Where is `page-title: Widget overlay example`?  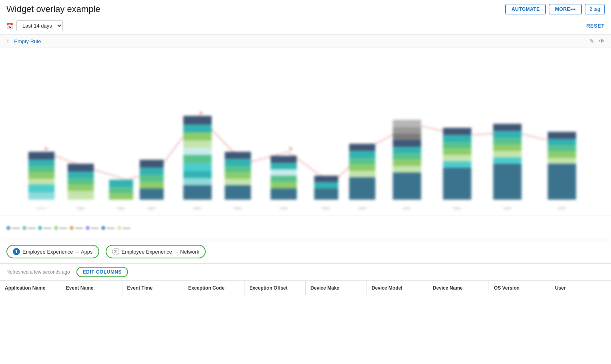 page-title: Widget overlay example is located at coordinates (54, 9).